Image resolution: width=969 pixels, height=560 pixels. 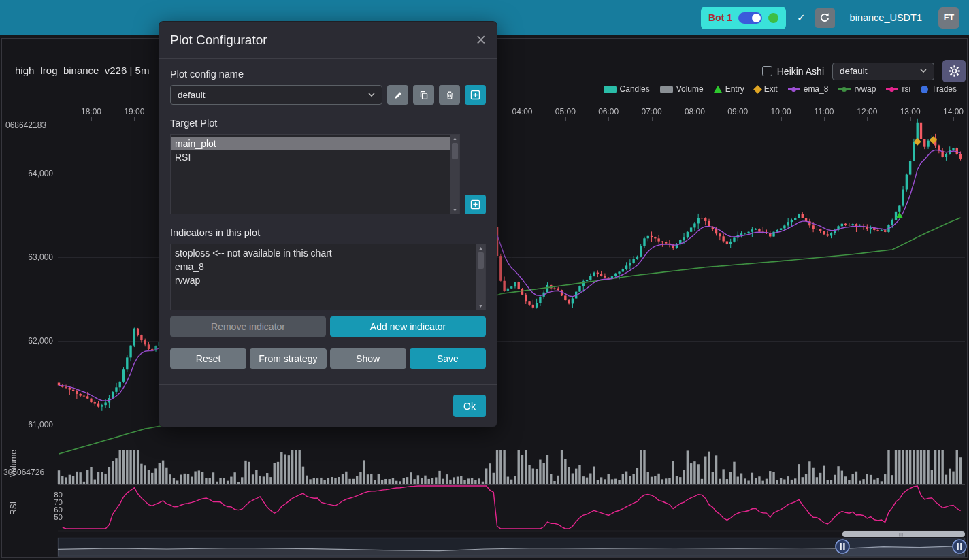 I want to click on add-config-button, so click(x=475, y=95).